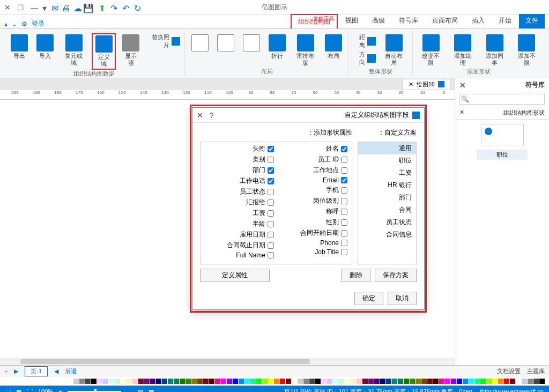 This screenshot has width=549, height=392. Describe the element at coordinates (19, 390) in the screenshot. I see `grid-icon: ▦` at that location.